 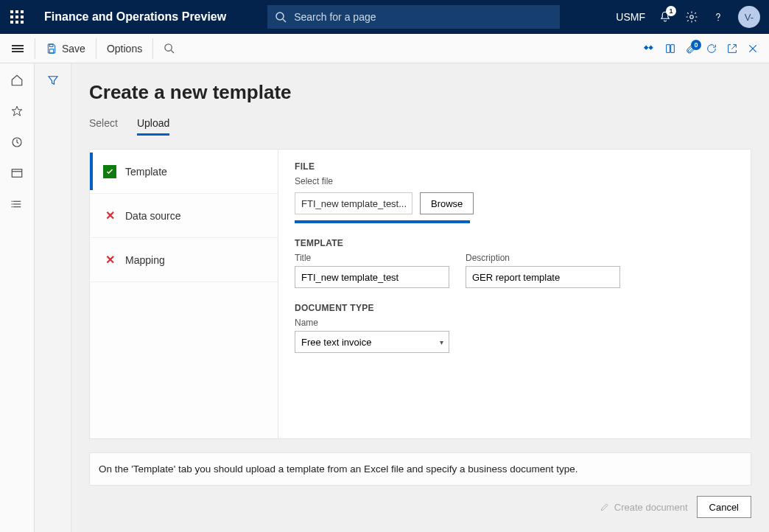 What do you see at coordinates (169, 49) in the screenshot?
I see `toolbar-search-button` at bounding box center [169, 49].